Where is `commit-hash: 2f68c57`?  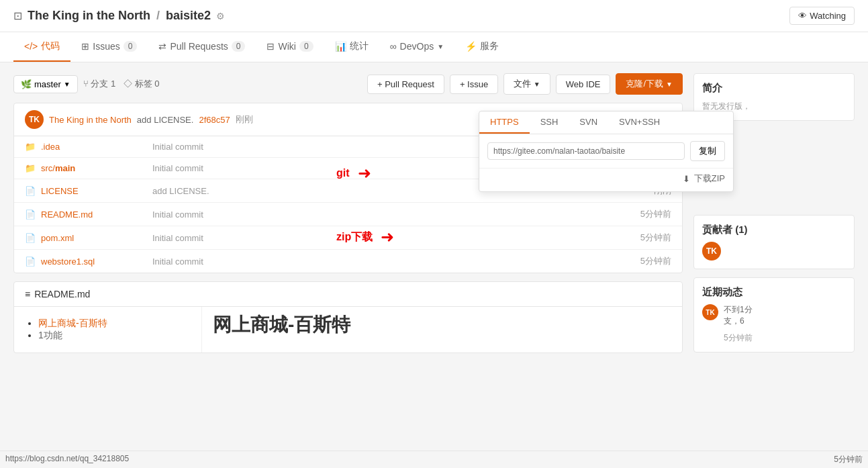
commit-hash: 2f68c57 is located at coordinates (214, 120).